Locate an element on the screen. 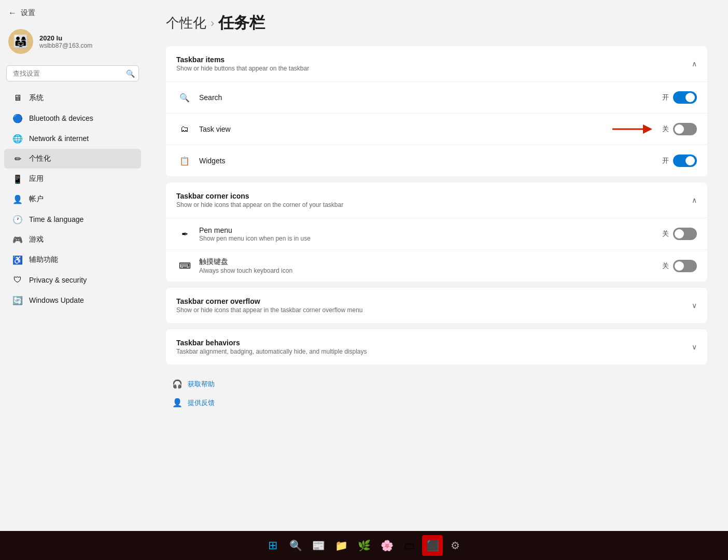 The width and height of the screenshot is (728, 560). setting-row-touch-keyboard: ⌨ 触摸键盘 Always show touch keyboard icon 关 is located at coordinates (437, 265).